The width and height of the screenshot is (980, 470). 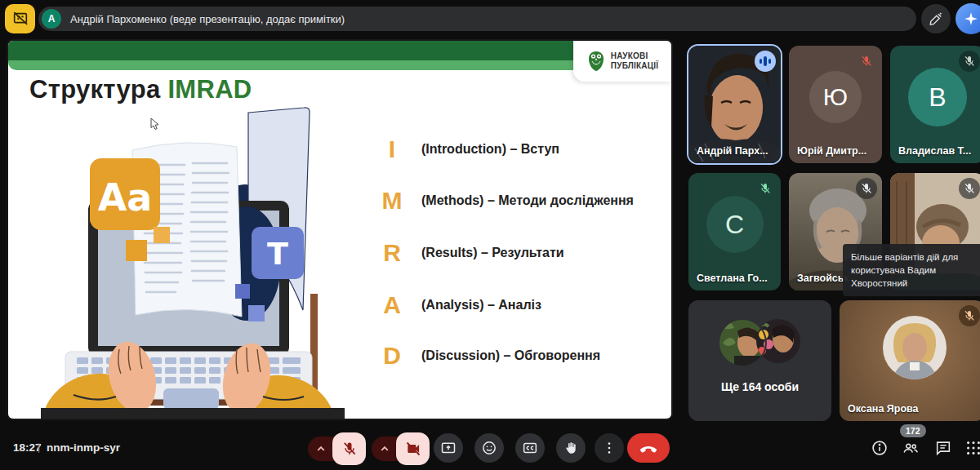 I want to click on owl-logo-icon, so click(x=596, y=61).